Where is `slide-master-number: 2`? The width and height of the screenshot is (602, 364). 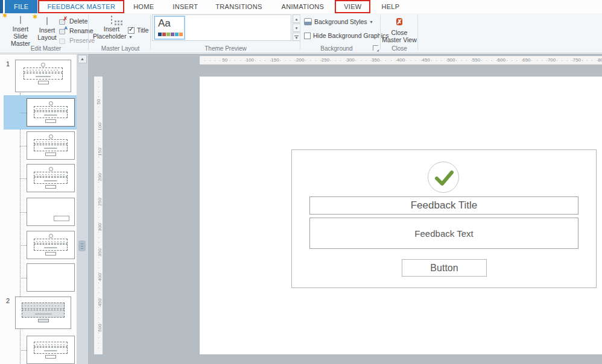 slide-master-number: 2 is located at coordinates (8, 301).